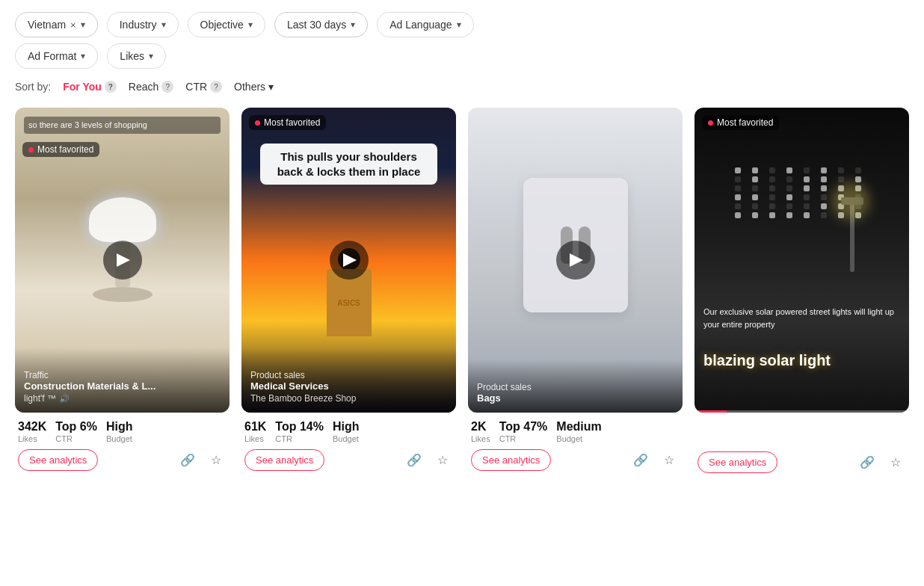 This screenshot has height=586, width=924. Describe the element at coordinates (254, 439) in the screenshot. I see `card-2-likes-label: Likes` at that location.